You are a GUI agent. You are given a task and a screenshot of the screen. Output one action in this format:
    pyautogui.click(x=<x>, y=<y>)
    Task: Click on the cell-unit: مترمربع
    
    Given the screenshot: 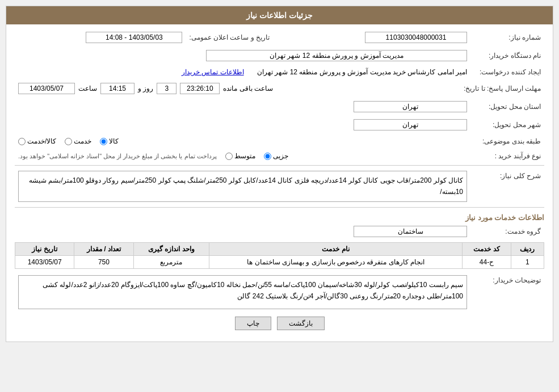 What is the action you would take?
    pyautogui.click(x=171, y=262)
    